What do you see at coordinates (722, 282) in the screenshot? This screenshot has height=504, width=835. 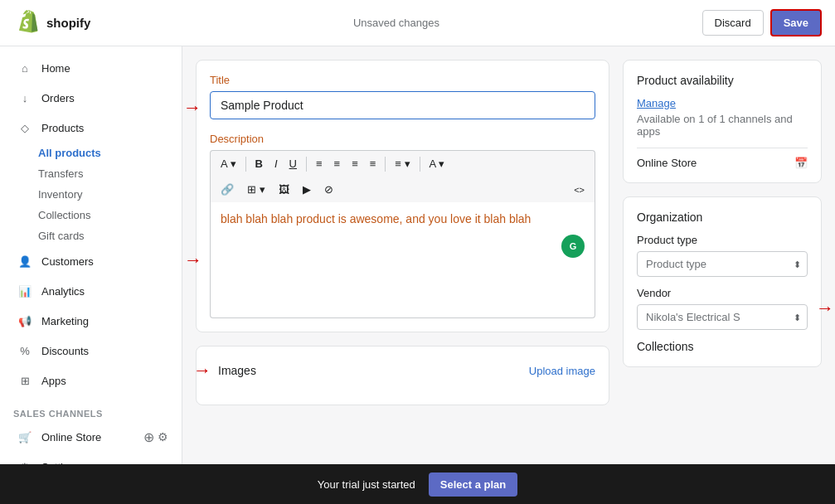 I see `organization-card: Organization Product type Product type ⬍…` at bounding box center [722, 282].